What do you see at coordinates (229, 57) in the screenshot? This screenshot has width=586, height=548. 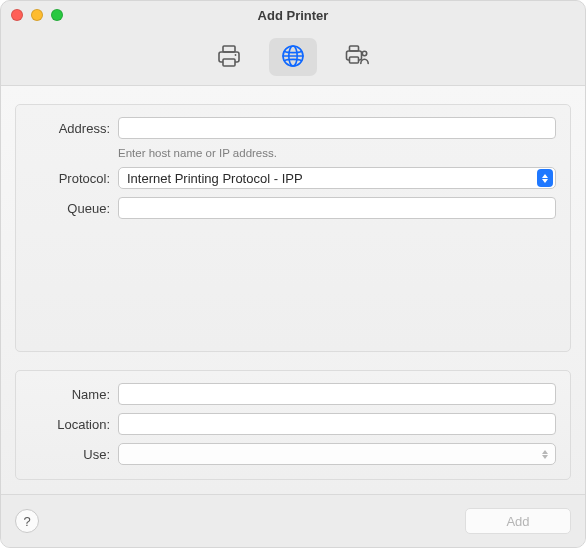 I see `default-printer-tab` at bounding box center [229, 57].